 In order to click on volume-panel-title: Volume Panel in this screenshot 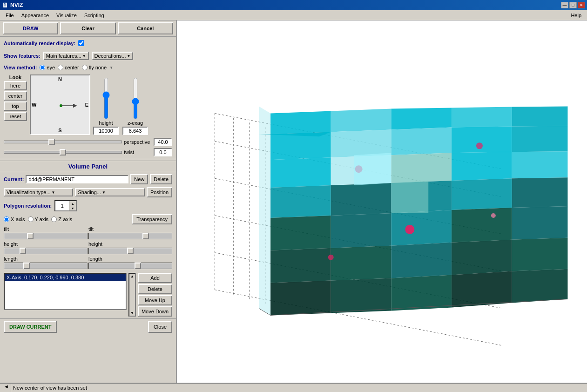, I will do `click(88, 167)`.